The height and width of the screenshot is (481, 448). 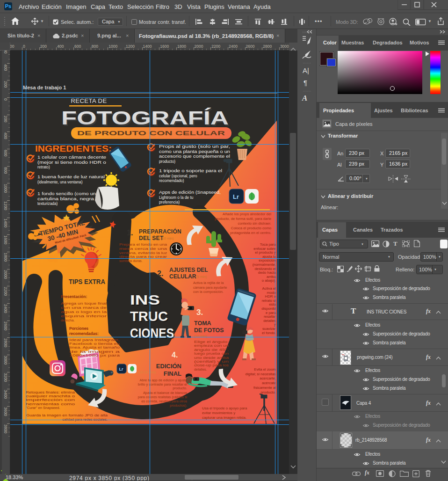 What do you see at coordinates (94, 356) in the screenshot?
I see `svg-text: 1080x1080 px para` at bounding box center [94, 356].